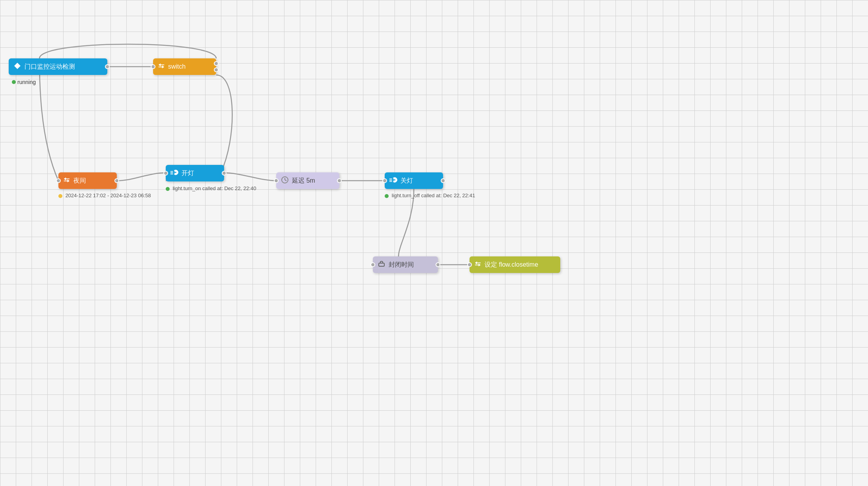 The height and width of the screenshot is (486, 868). I want to click on turn-off-output-port, so click(443, 181).